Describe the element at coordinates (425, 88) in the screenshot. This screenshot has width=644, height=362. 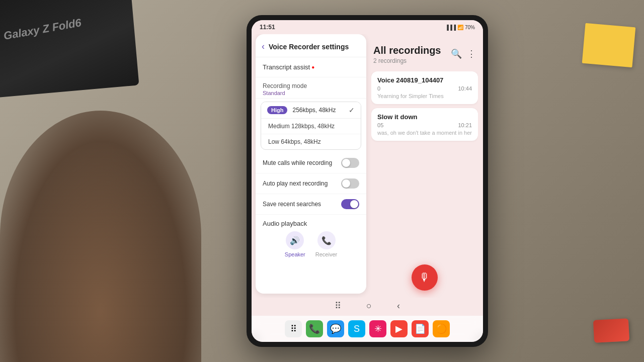
I see `recording-meta-0: 0 10:44` at that location.